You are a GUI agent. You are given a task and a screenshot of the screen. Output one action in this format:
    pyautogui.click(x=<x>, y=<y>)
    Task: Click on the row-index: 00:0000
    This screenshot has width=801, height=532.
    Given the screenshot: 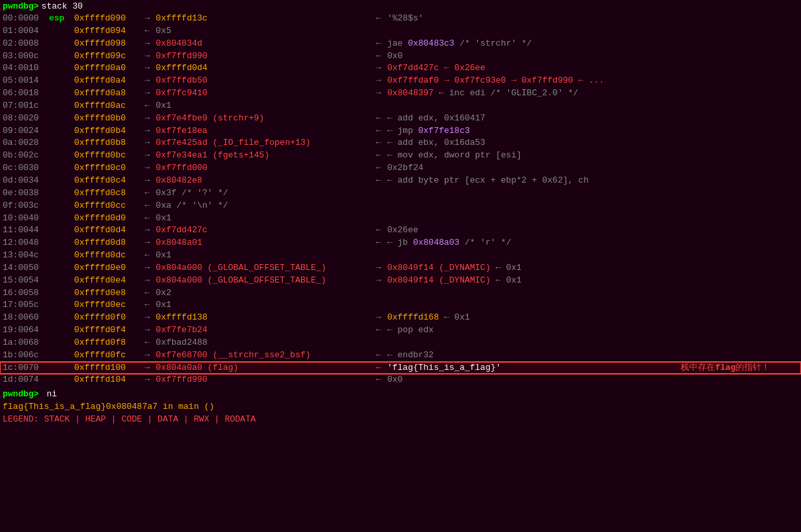 What is the action you would take?
    pyautogui.click(x=23, y=19)
    